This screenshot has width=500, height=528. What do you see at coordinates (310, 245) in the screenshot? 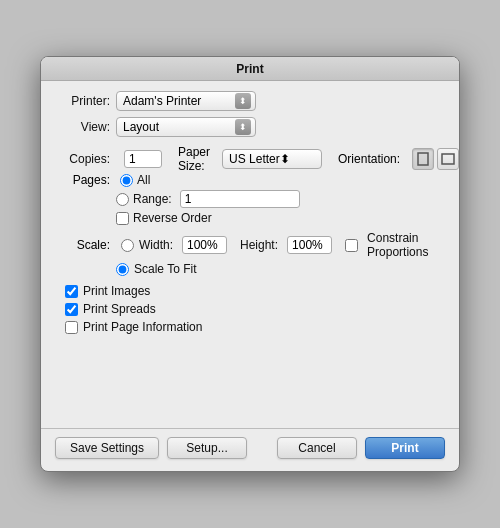
I see `height-input` at bounding box center [310, 245].